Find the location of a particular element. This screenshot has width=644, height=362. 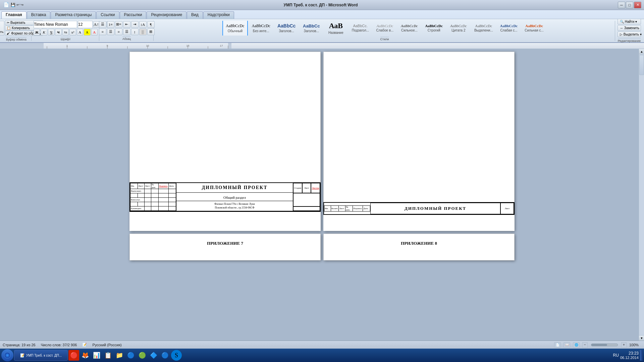

underline-button: Ч is located at coordinates (51, 32).